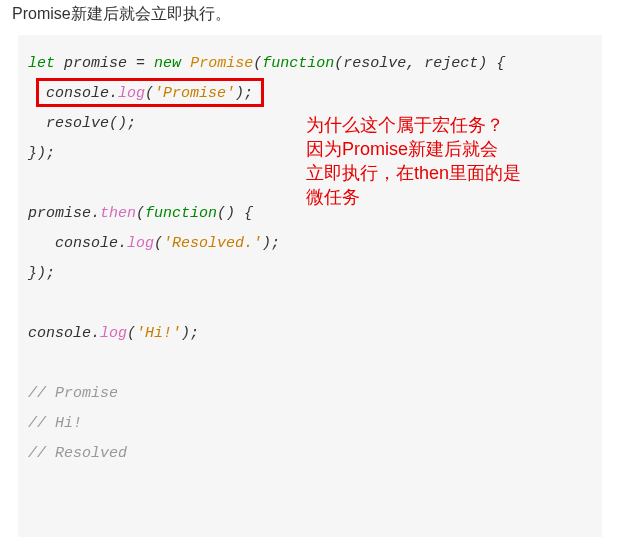  What do you see at coordinates (114, 334) in the screenshot?
I see `code-line-8: console.log('Hi!');` at bounding box center [114, 334].